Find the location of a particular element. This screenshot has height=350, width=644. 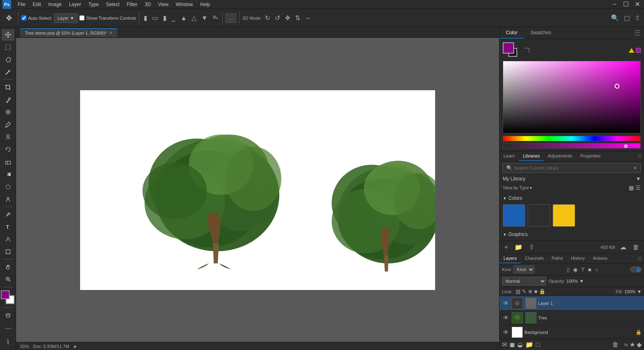

move-tool is located at coordinates (8, 35).